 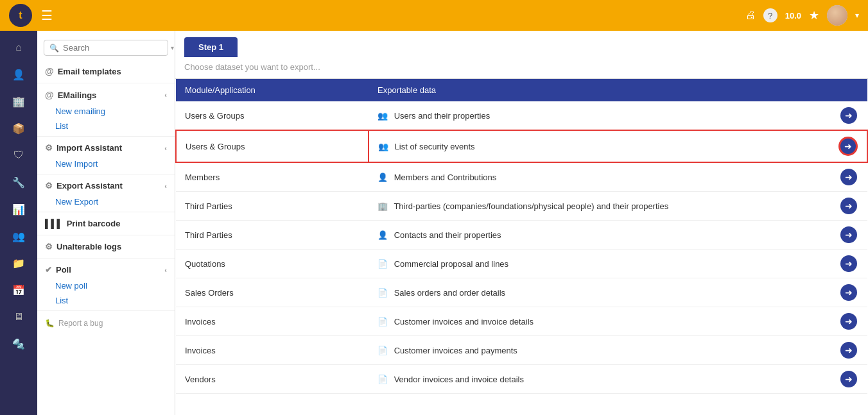 What do you see at coordinates (172, 47) in the screenshot?
I see `search-dropdown-arrow: ▾` at bounding box center [172, 47].